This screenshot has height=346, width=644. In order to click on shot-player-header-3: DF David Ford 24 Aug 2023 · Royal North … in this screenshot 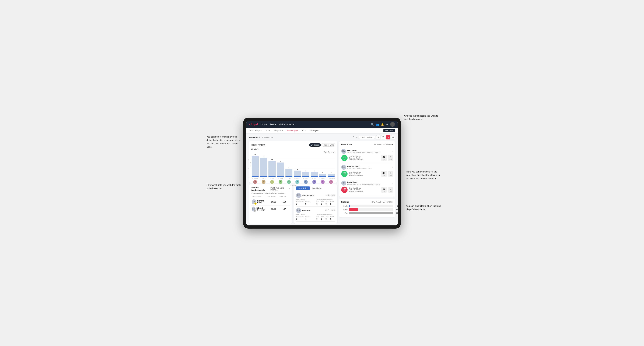, I will do `click(367, 183)`.